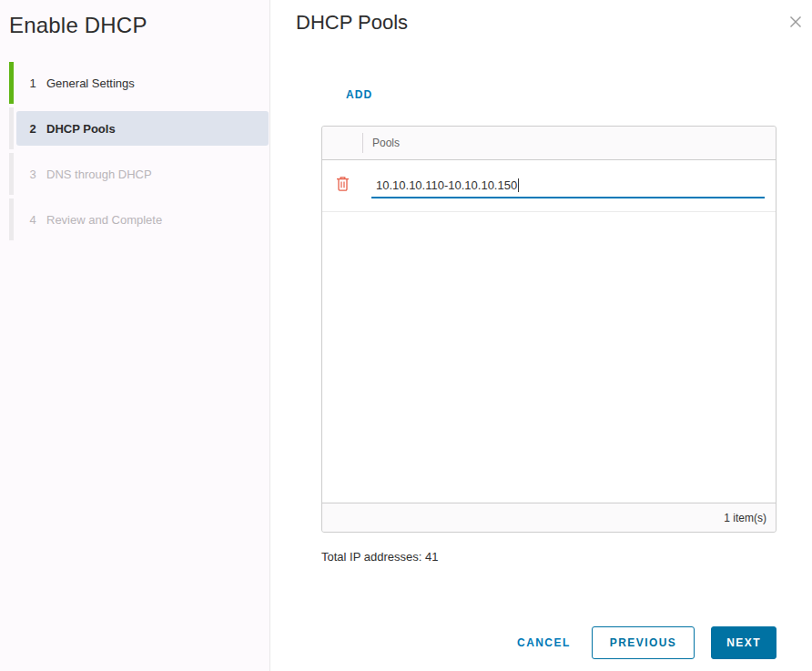 The height and width of the screenshot is (671, 812). Describe the element at coordinates (744, 643) in the screenshot. I see `next-button: NEXT` at that location.